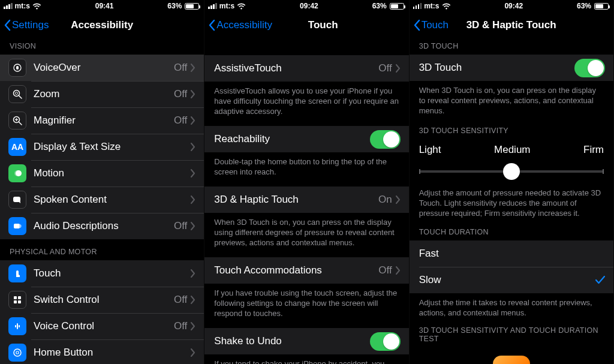 The width and height of the screenshot is (614, 364). Describe the element at coordinates (17, 147) in the screenshot. I see `text-size-icon: AA` at that location.